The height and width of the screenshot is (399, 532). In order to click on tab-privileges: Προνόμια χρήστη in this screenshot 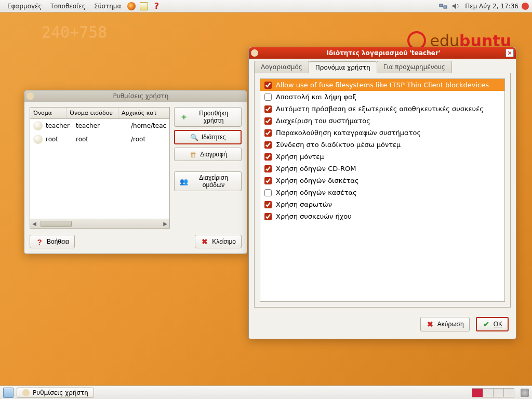, I will do `click(343, 68)`.